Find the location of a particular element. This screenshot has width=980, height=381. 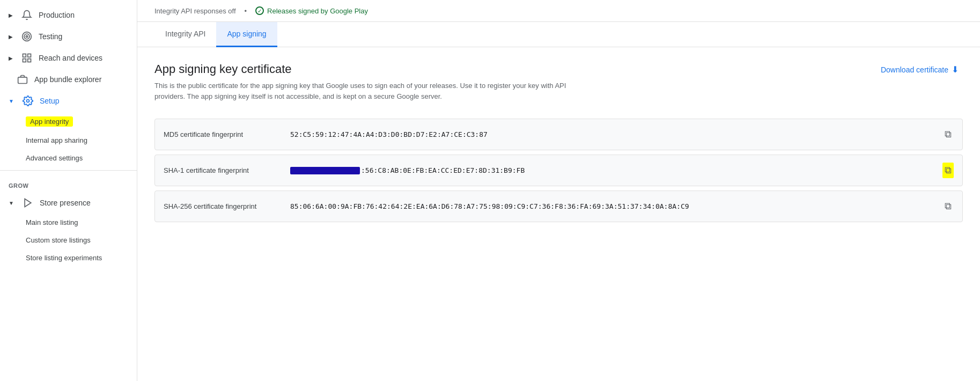

sha1-copy-button: ⧉ is located at coordinates (948, 171).